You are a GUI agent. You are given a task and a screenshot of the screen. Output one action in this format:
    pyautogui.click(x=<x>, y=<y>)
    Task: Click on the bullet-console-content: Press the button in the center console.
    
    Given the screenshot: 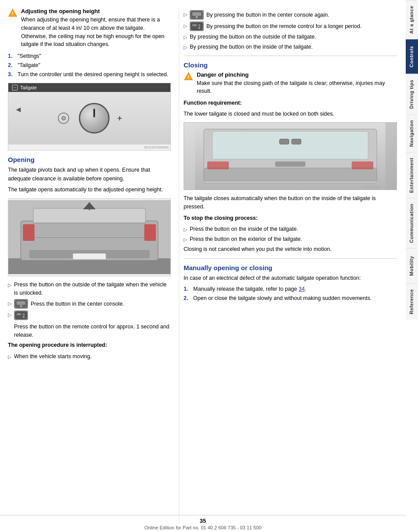 What is the action you would take?
    pyautogui.click(x=69, y=304)
    